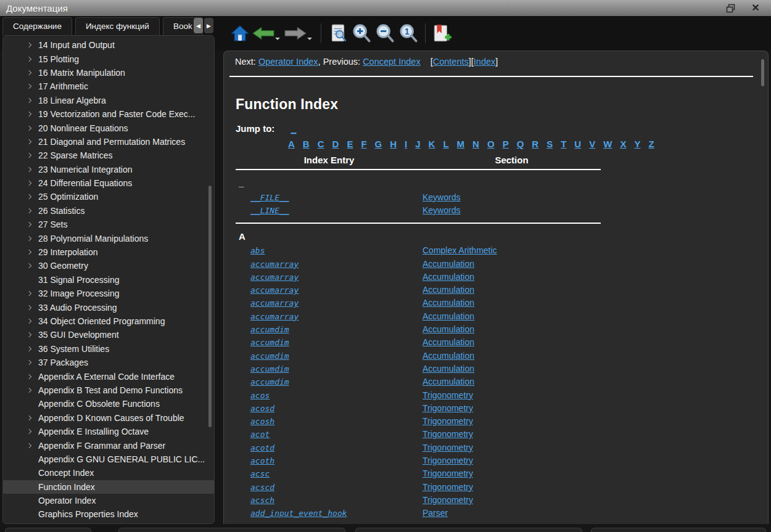 Image resolution: width=771 pixels, height=532 pixels. Describe the element at coordinates (109, 514) in the screenshot. I see `tree-item: Graphics Properties Index` at that location.